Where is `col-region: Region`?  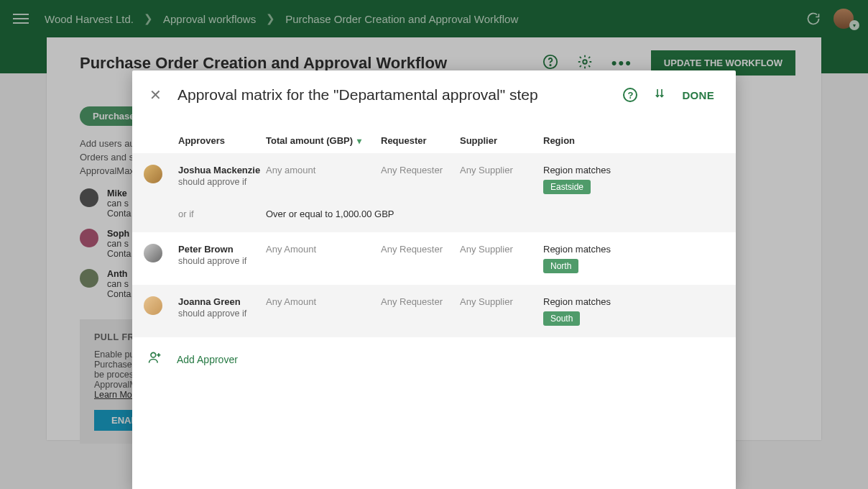 col-region: Region is located at coordinates (615, 141).